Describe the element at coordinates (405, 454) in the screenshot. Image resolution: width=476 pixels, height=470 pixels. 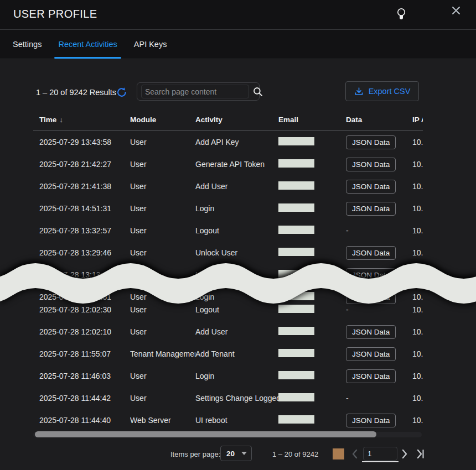
I see `next-page-button` at that location.